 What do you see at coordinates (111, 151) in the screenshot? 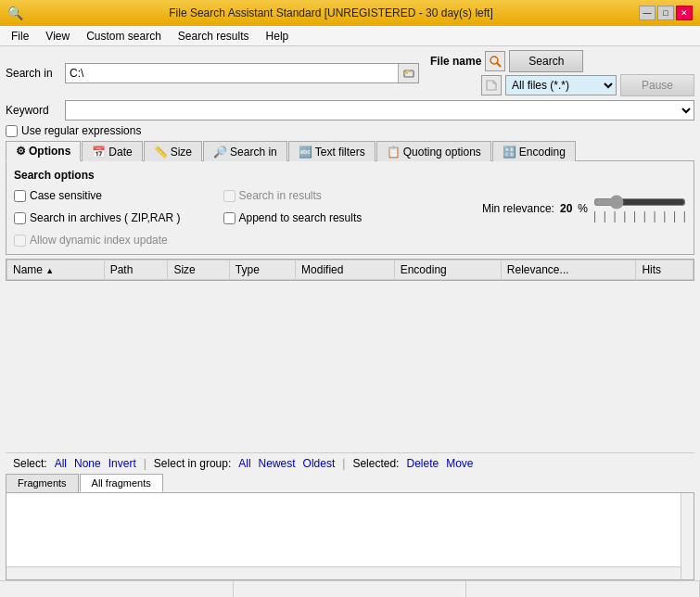
I see `tab-date: 📅 Date` at bounding box center [111, 151].